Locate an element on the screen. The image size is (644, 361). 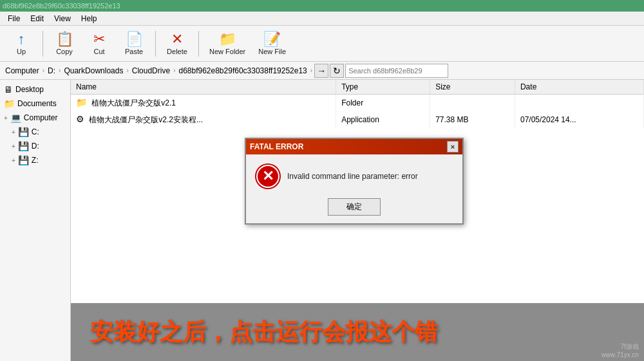
table-row: ⚙ 植物大战僵尸杂交版v2.2安装程... Application 77.38 … is located at coordinates (357, 120).